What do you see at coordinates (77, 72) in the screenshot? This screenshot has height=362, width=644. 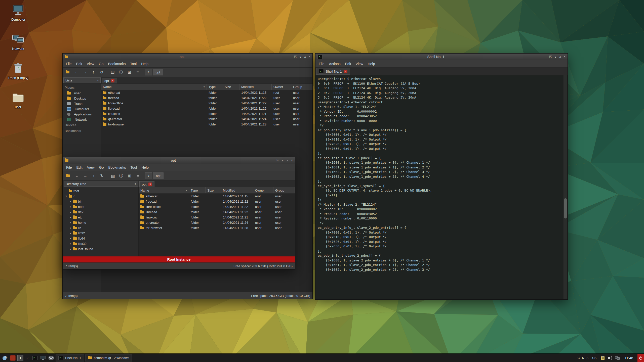 I see `back-button: ←` at bounding box center [77, 72].